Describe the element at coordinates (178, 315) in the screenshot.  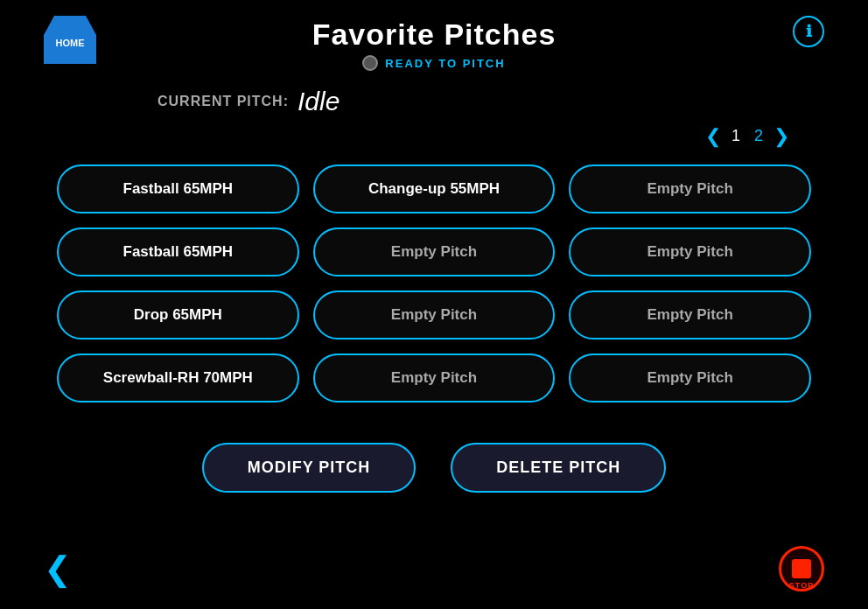
I see `pitch-button-6: Drop 65MPH` at that location.